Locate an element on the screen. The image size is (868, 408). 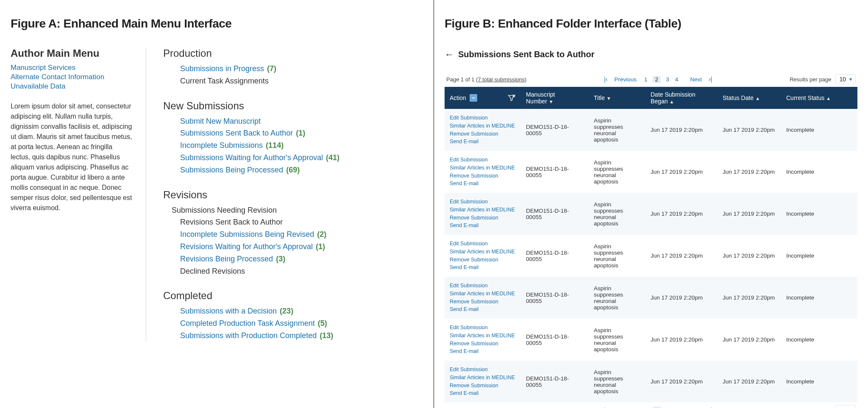
col-current-status-header: Current Status▲ is located at coordinates (819, 98).